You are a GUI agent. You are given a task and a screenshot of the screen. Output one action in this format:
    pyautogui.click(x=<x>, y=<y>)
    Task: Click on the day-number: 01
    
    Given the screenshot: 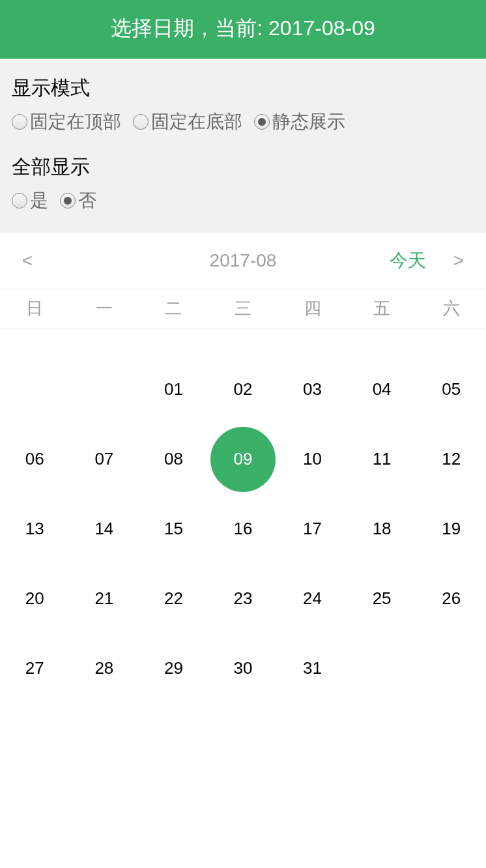 What is the action you would take?
    pyautogui.click(x=173, y=390)
    